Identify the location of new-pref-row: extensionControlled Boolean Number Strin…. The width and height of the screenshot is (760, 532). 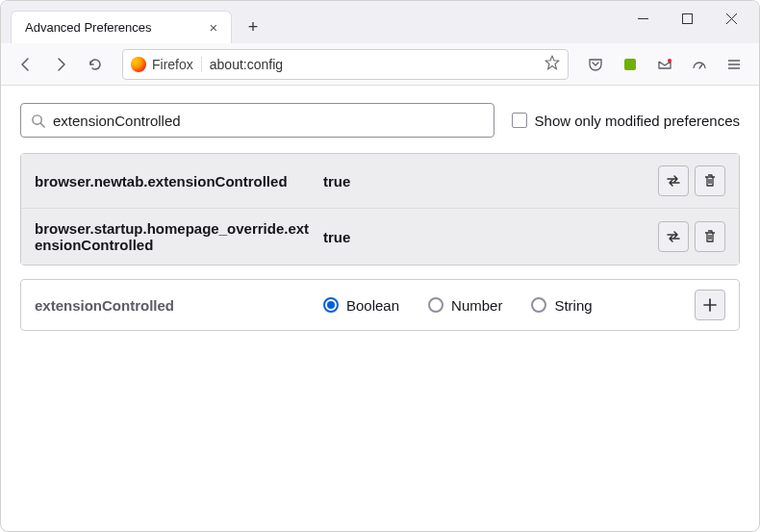
(380, 305).